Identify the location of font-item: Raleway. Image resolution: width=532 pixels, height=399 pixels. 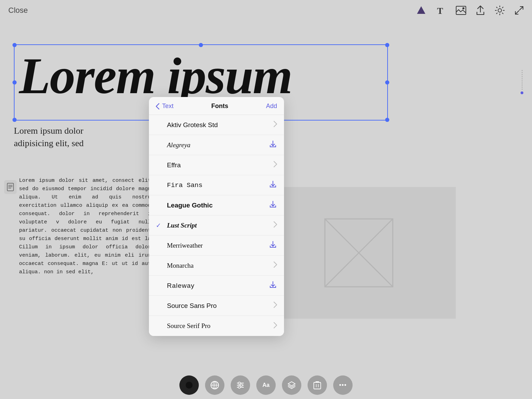
(216, 286).